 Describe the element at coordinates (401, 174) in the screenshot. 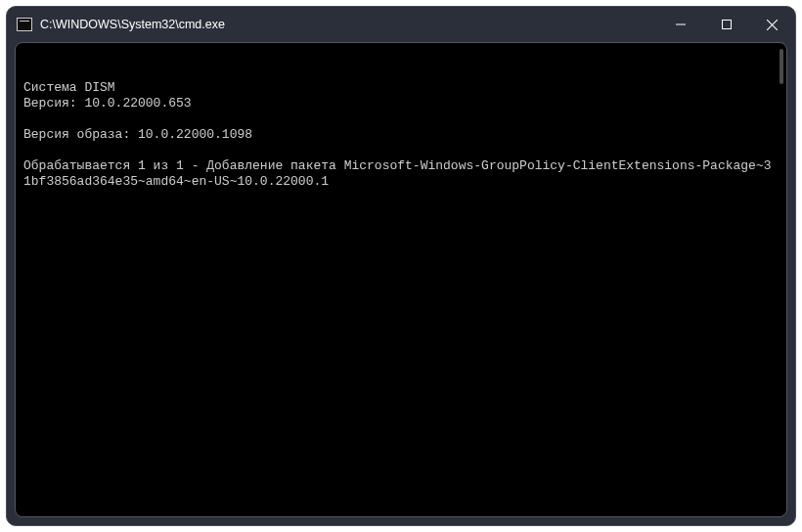

I see `output-line: Обрабатывается 1 из 1 - Добавление пакет…` at that location.